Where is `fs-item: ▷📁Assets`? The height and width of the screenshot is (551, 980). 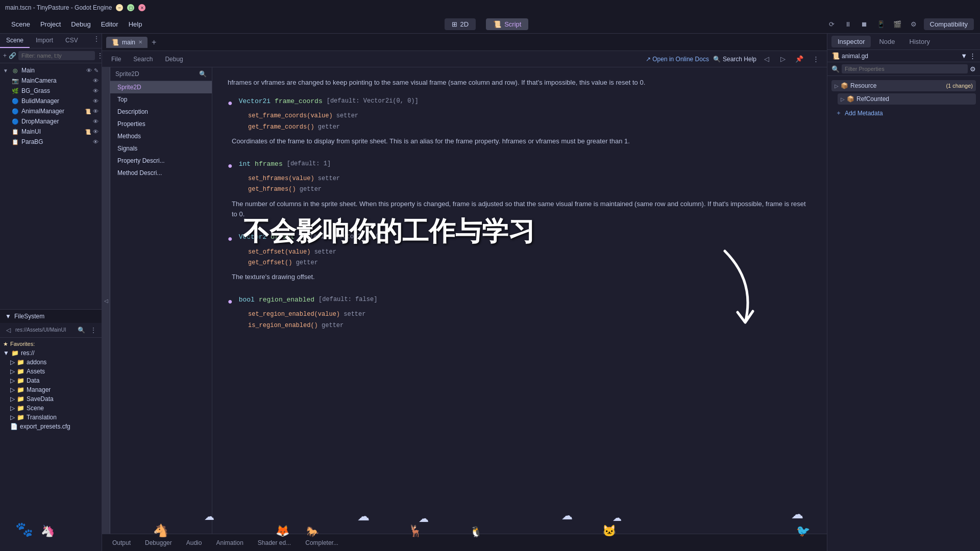 fs-item: ▷📁Assets is located at coordinates (51, 371).